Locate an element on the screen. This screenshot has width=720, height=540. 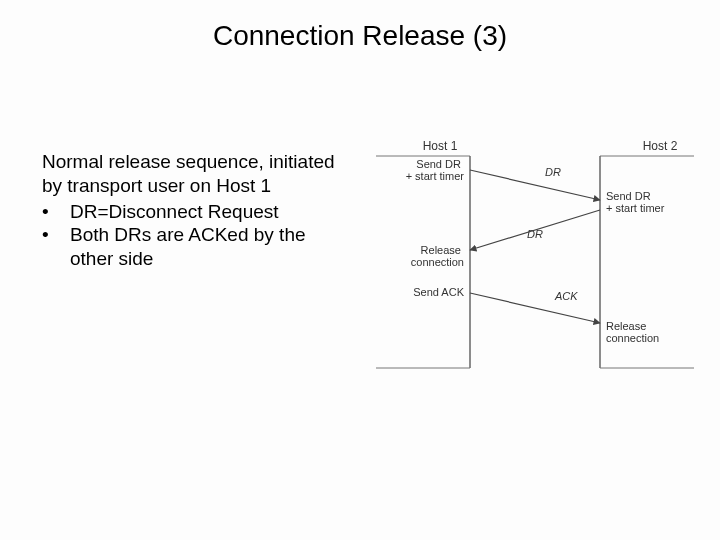
left-event: Send DR + start timer is located at coordinates (436, 170).